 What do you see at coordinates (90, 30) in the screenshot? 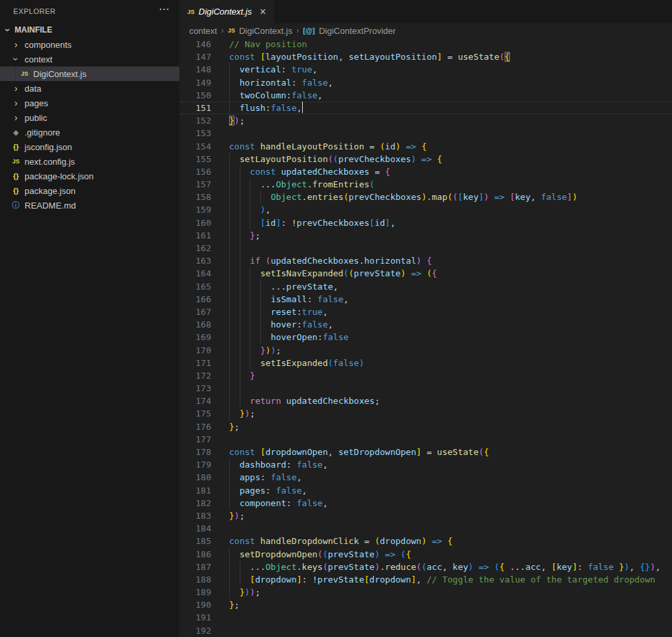
I see `section-header-mainfile: › MAINFILE` at bounding box center [90, 30].